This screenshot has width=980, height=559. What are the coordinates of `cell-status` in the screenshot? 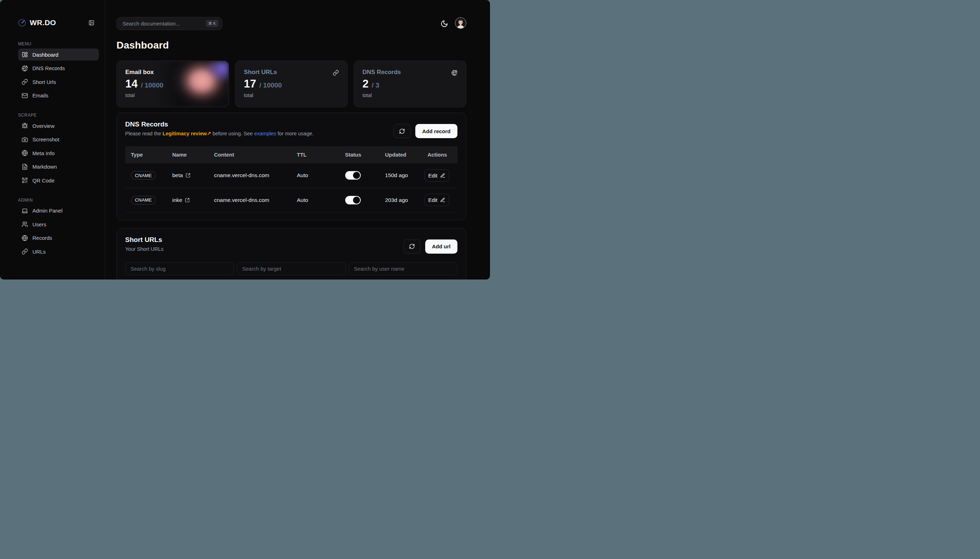 It's located at (360, 200).